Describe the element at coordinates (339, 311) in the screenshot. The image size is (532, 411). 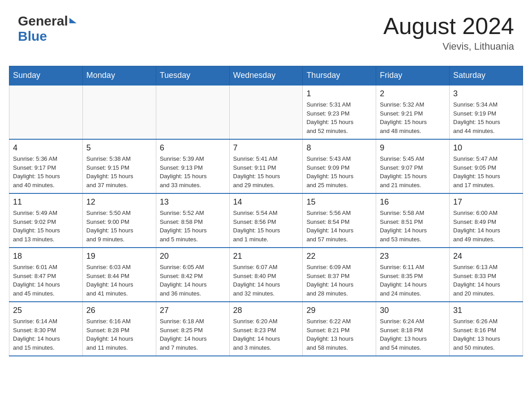
I see `day-number: 29` at that location.